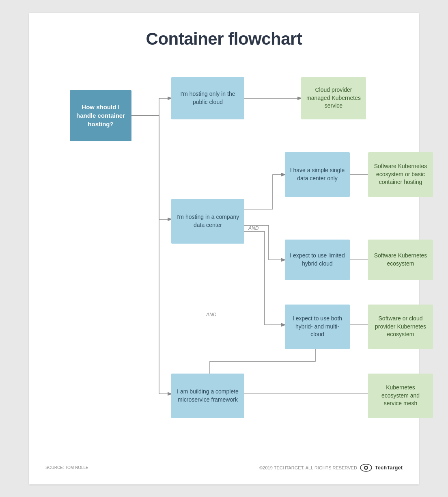 This screenshot has height=497, width=448. Describe the element at coordinates (317, 327) in the screenshot. I see `box-hybrid-multi: I expect to use both hybrid- and multi-c…` at that location.